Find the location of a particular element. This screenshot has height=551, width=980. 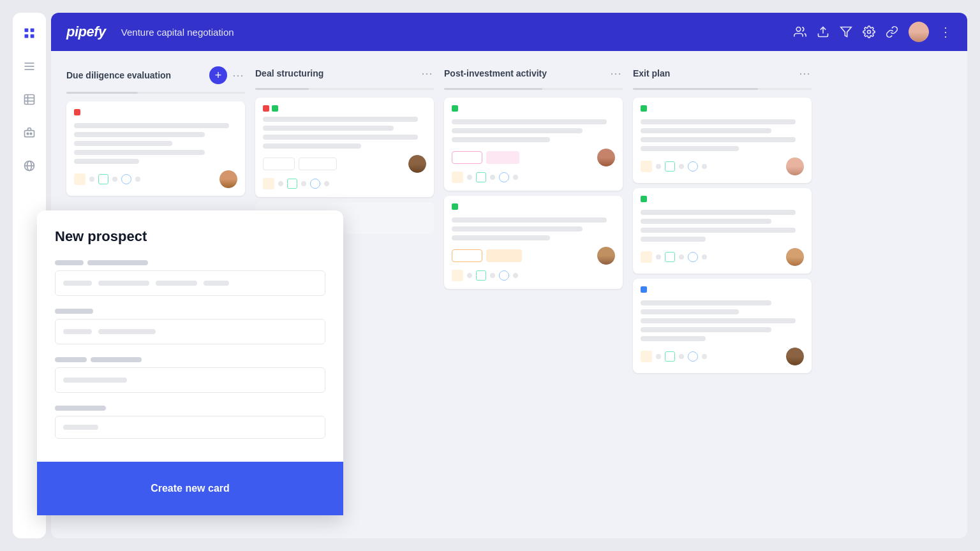

sidebar-item-bot is located at coordinates (29, 133).